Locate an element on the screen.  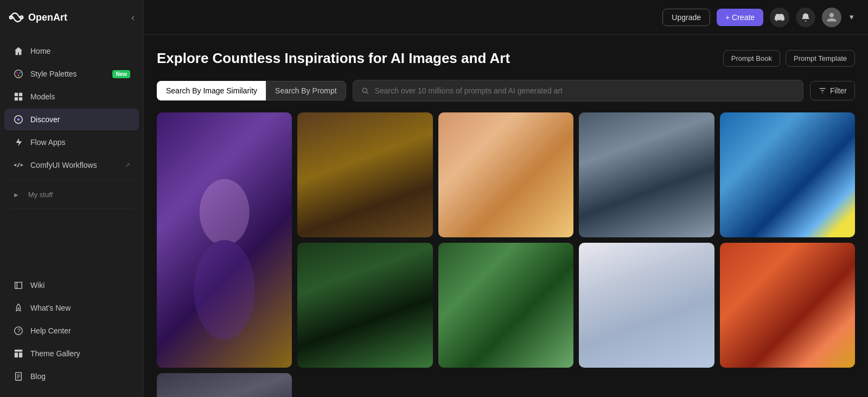
sidebar-item-label: My stuff is located at coordinates (40, 194).